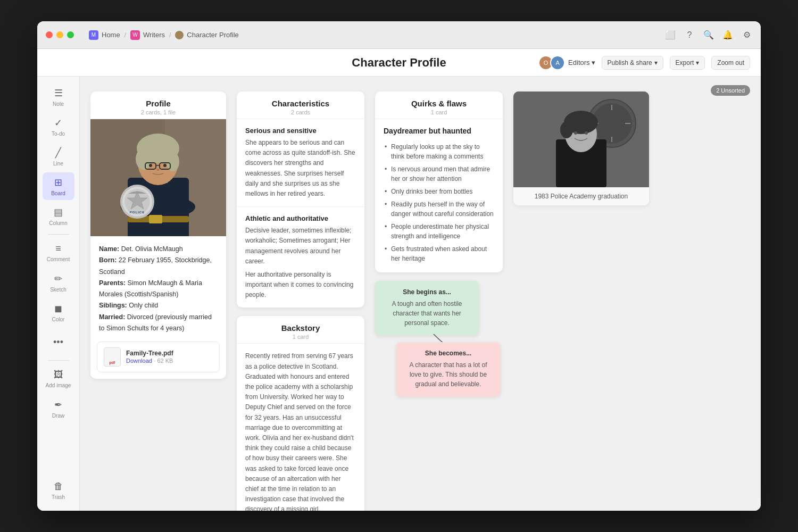  Describe the element at coordinates (552, 63) in the screenshot. I see `avatar-stack: O A` at that location.